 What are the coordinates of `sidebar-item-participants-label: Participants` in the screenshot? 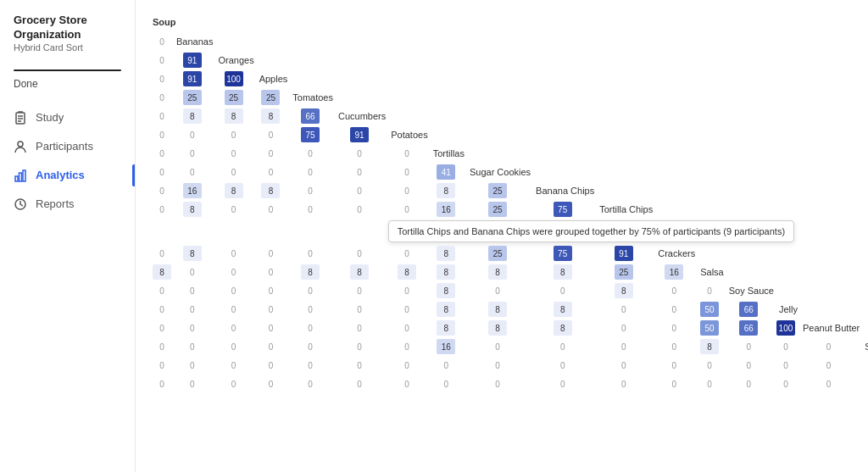 It's located at (64, 146).